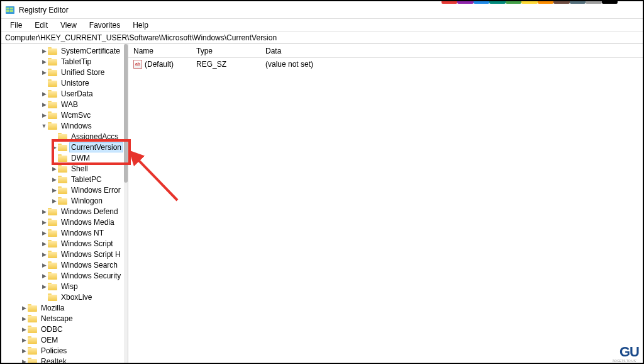 Image resolution: width=644 pixels, height=364 pixels. I want to click on tree-item: ▶XboxLive, so click(64, 297).